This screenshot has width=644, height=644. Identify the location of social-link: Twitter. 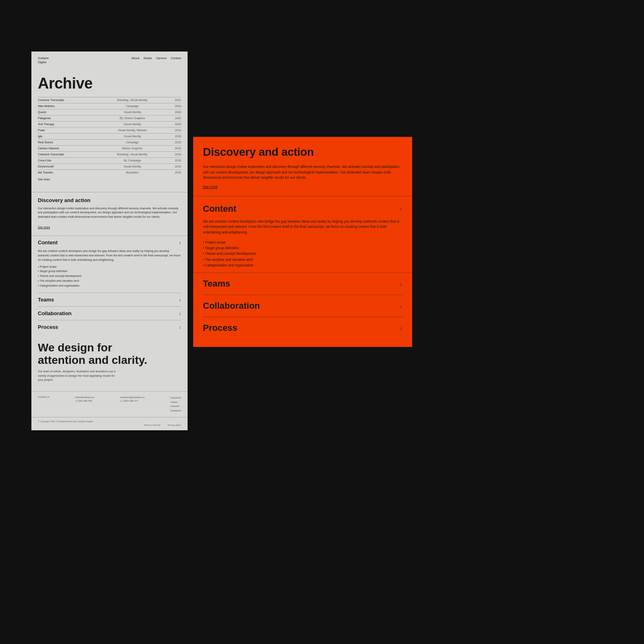
(175, 402).